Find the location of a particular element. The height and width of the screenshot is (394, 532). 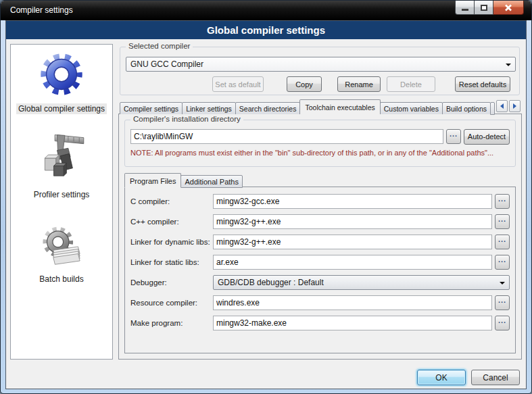

resource-compiler-browse-button: ... is located at coordinates (502, 303).